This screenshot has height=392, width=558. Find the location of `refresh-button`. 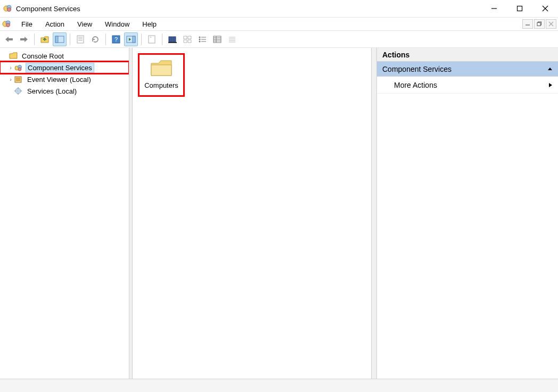

refresh-button is located at coordinates (95, 39).